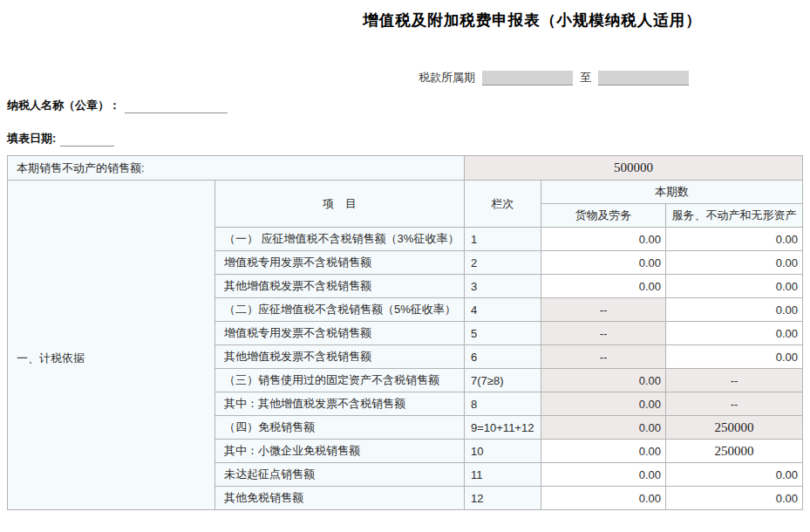  What do you see at coordinates (528, 78) in the screenshot?
I see `period-start-input` at bounding box center [528, 78].